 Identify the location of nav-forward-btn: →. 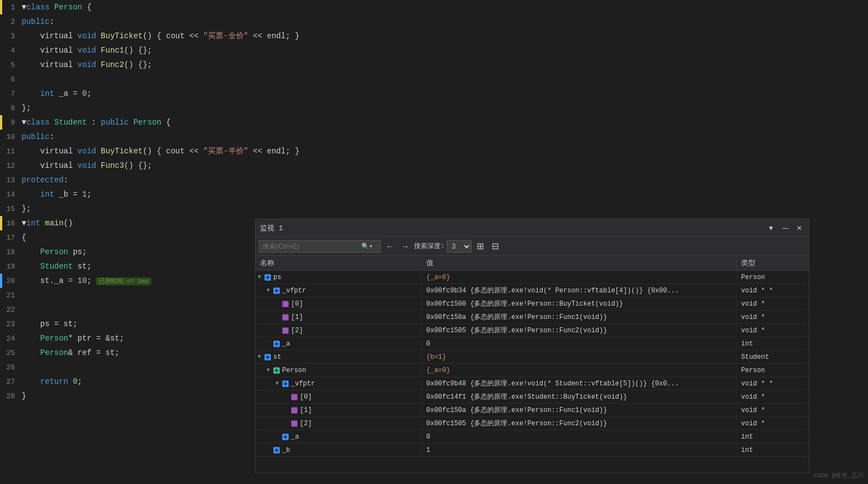
(405, 246).